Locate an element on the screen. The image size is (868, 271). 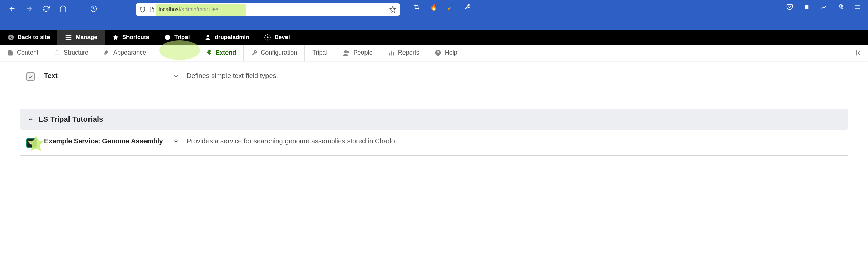
tripal-tab: Tripal is located at coordinates (320, 53).